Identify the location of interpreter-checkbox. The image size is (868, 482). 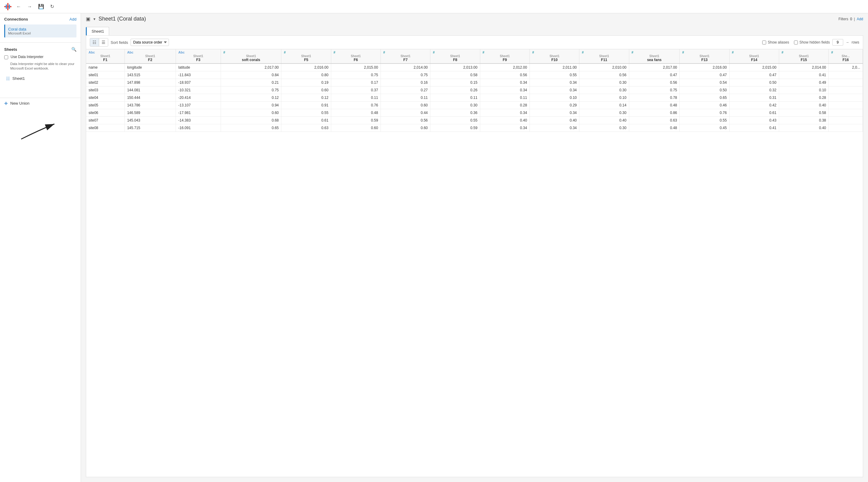
(6, 57).